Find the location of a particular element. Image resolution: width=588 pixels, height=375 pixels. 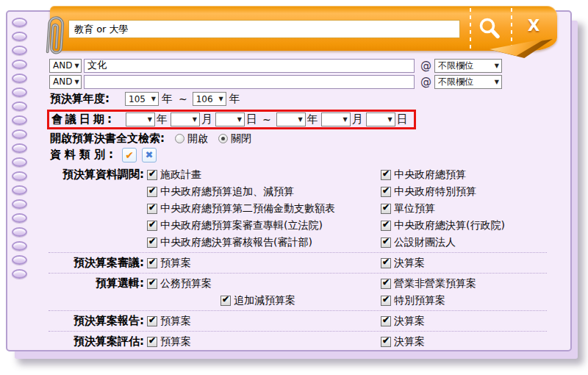

search-header: X is located at coordinates (304, 28).